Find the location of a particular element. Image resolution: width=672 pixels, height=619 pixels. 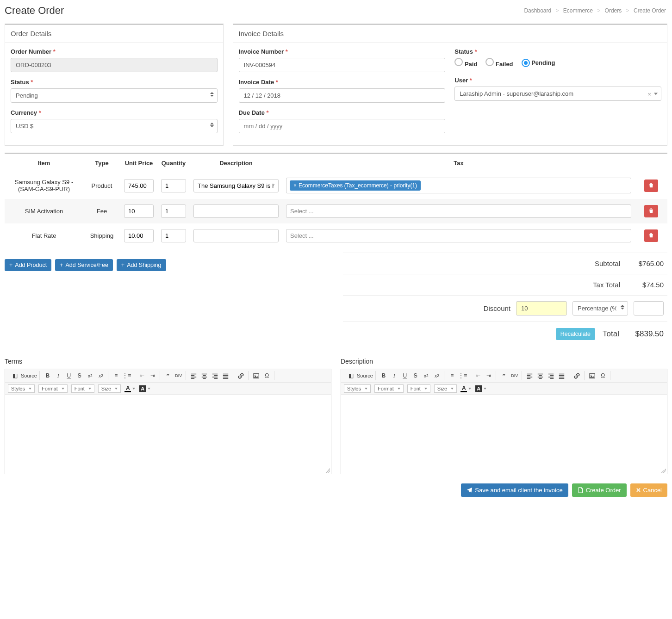

caret-down-icon is located at coordinates (656, 93).